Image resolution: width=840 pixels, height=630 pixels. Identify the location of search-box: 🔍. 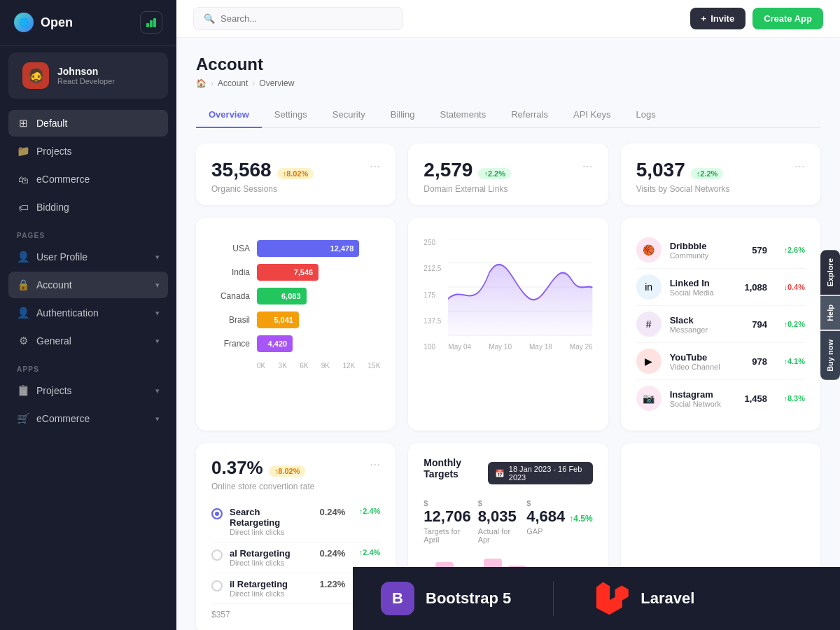
(298, 18).